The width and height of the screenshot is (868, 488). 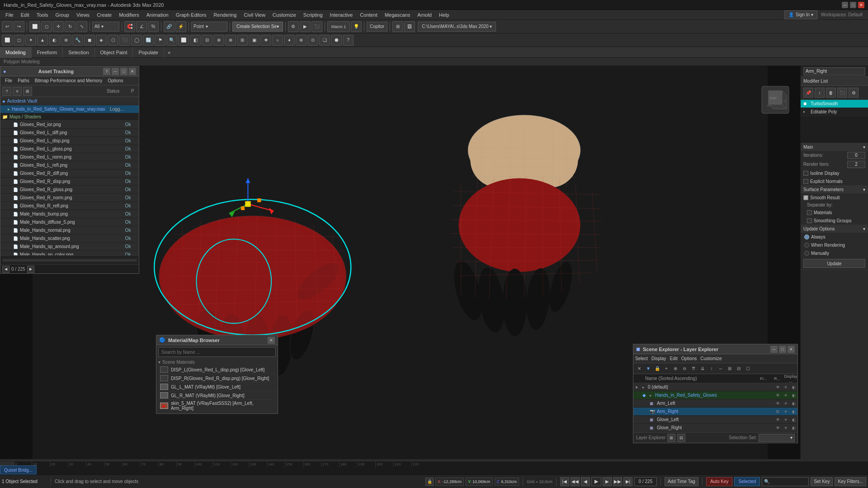 I want to click on panel-minimize-button: ─, so click(x=115, y=71).